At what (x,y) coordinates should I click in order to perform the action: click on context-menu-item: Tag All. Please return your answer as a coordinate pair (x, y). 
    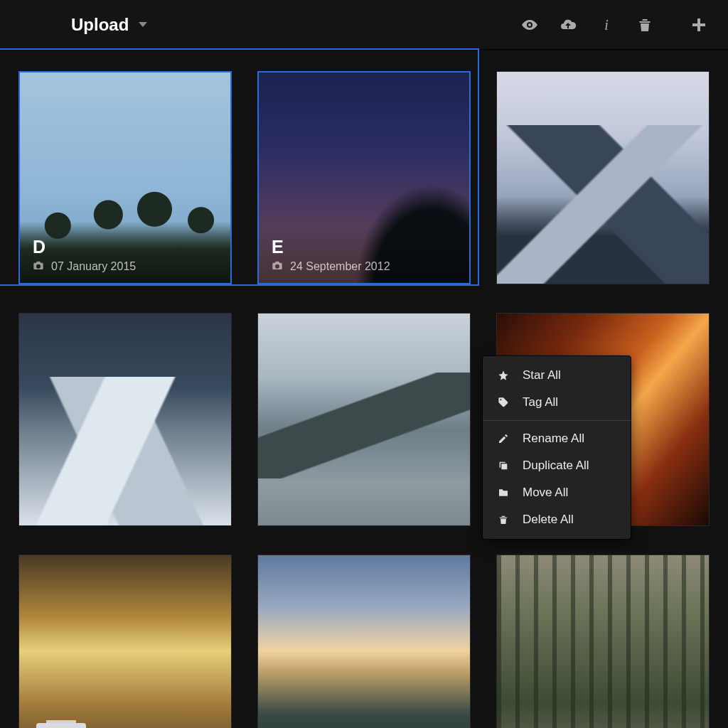
    Looking at the image, I should click on (557, 402).